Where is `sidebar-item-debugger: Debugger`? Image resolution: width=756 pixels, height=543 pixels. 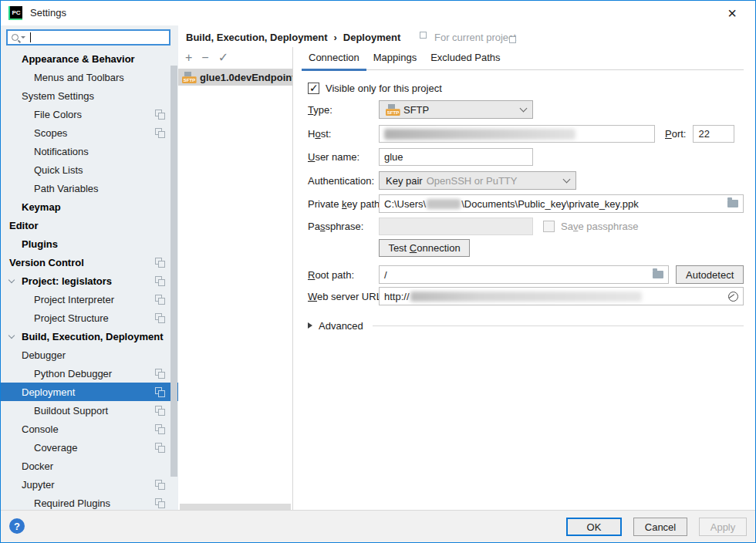
sidebar-item-debugger: Debugger is located at coordinates (89, 355).